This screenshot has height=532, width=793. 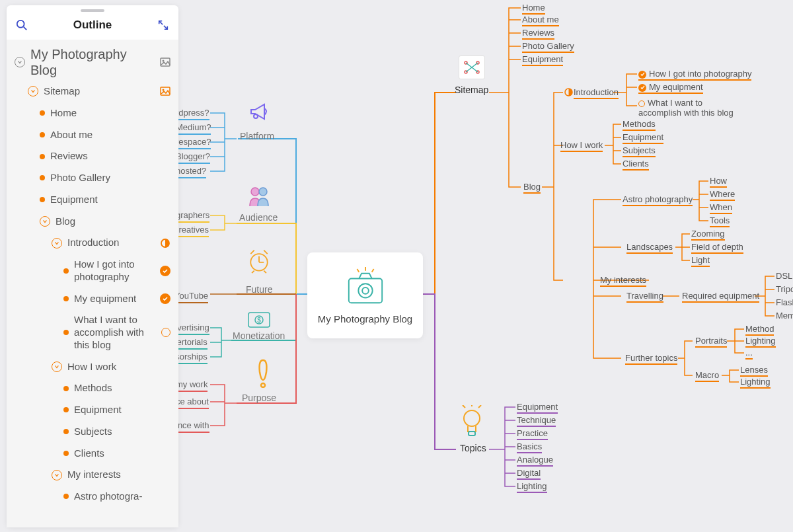 What do you see at coordinates (720, 221) in the screenshot?
I see `mindmap-leaf: Tools` at bounding box center [720, 221].